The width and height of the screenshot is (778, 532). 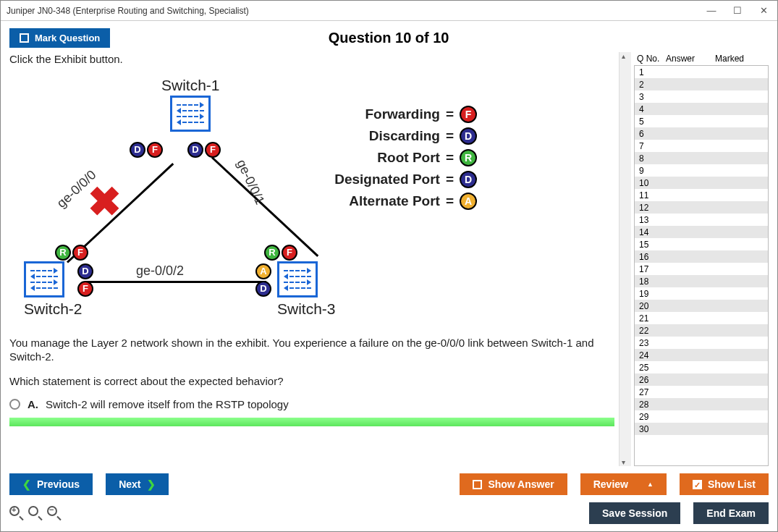 I want to click on question-row: 19, so click(x=701, y=294).